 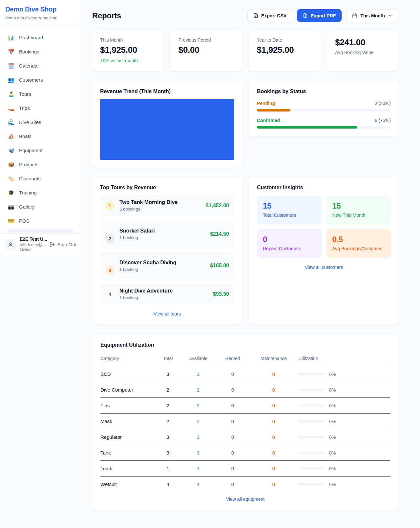 I want to click on discounts-icon: 🏷️, so click(x=11, y=179).